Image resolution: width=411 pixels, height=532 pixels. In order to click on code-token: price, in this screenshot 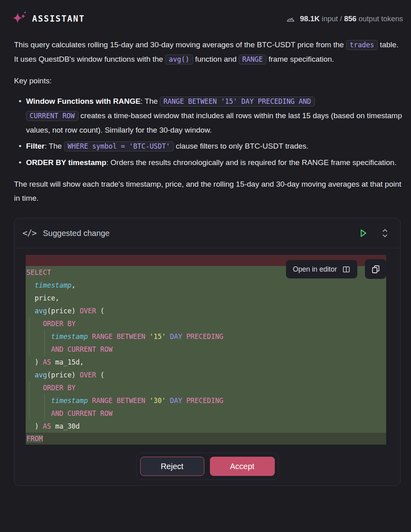, I will do `click(43, 298)`.